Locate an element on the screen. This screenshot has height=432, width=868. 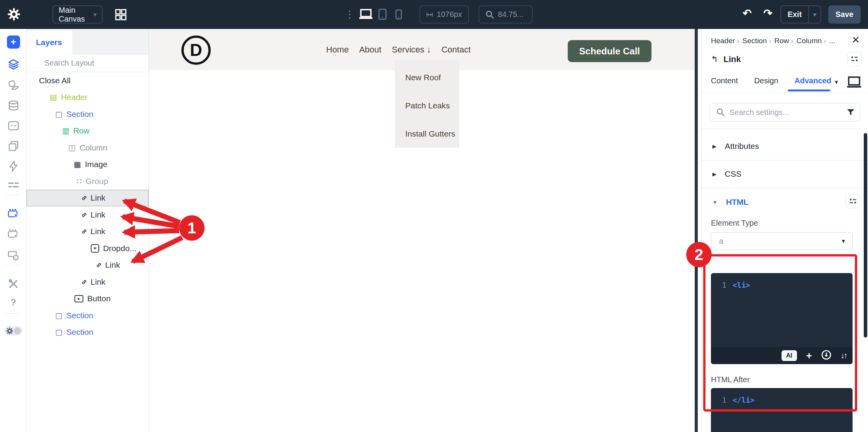
help-icon: ? is located at coordinates (13, 302).